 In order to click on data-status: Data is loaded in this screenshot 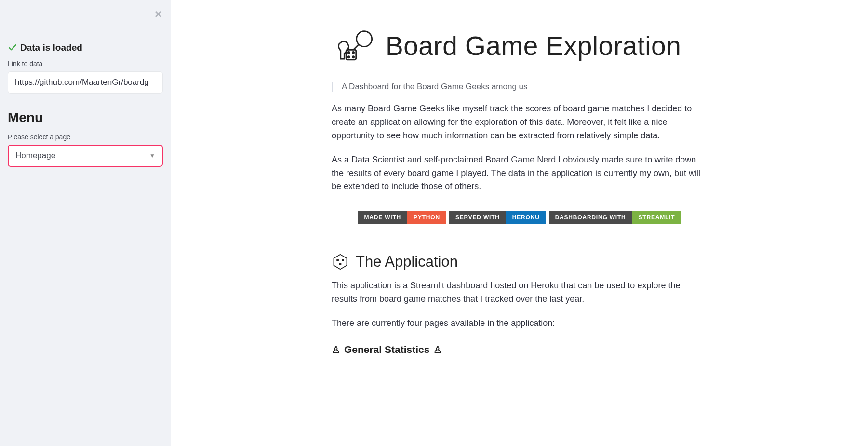, I will do `click(85, 48)`.